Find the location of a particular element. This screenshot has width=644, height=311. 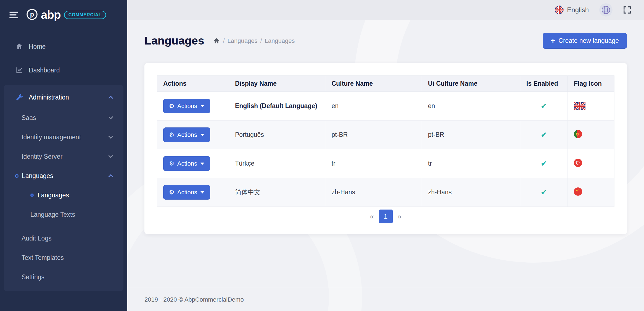

plus-icon: + is located at coordinates (553, 41).